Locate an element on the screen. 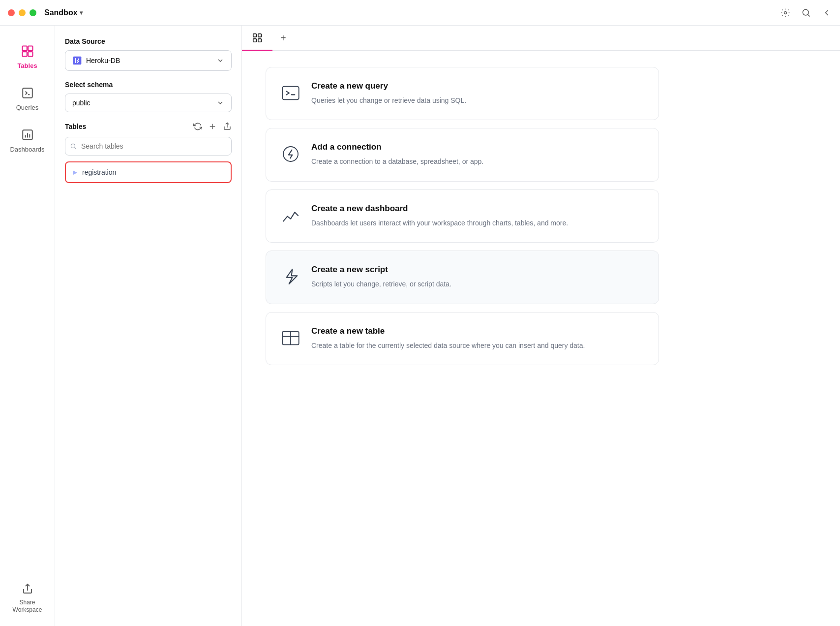 The width and height of the screenshot is (840, 626). settings-icon is located at coordinates (785, 13).